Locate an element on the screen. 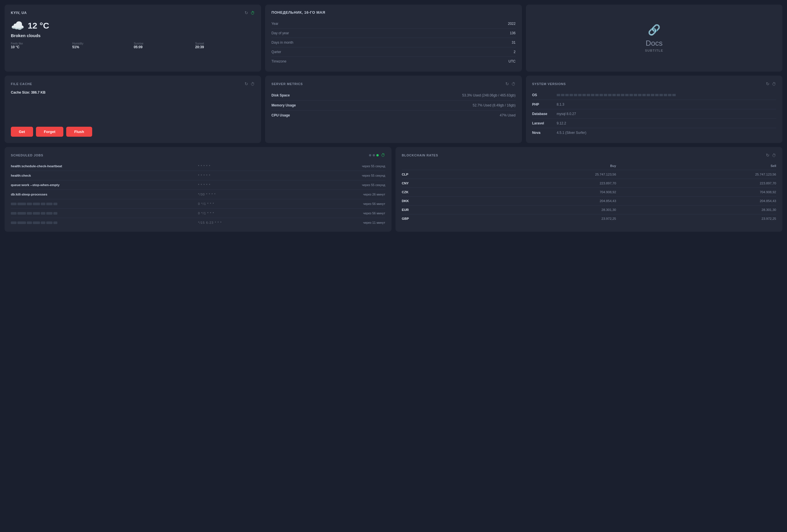 The width and height of the screenshot is (787, 532). system-versions-refresh-icon: ↻ is located at coordinates (768, 84).